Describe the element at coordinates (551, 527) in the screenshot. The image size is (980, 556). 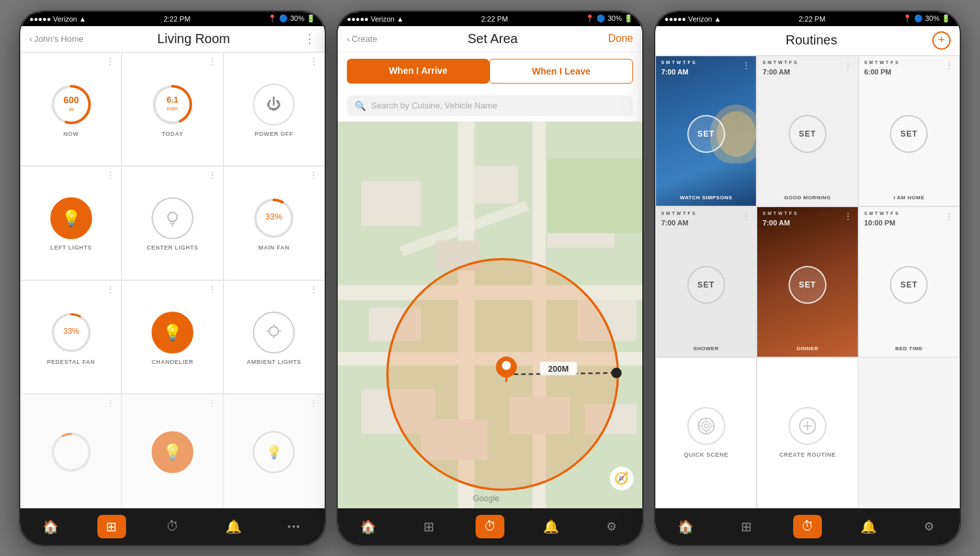
I see `nav-bell-2: 🔔` at that location.